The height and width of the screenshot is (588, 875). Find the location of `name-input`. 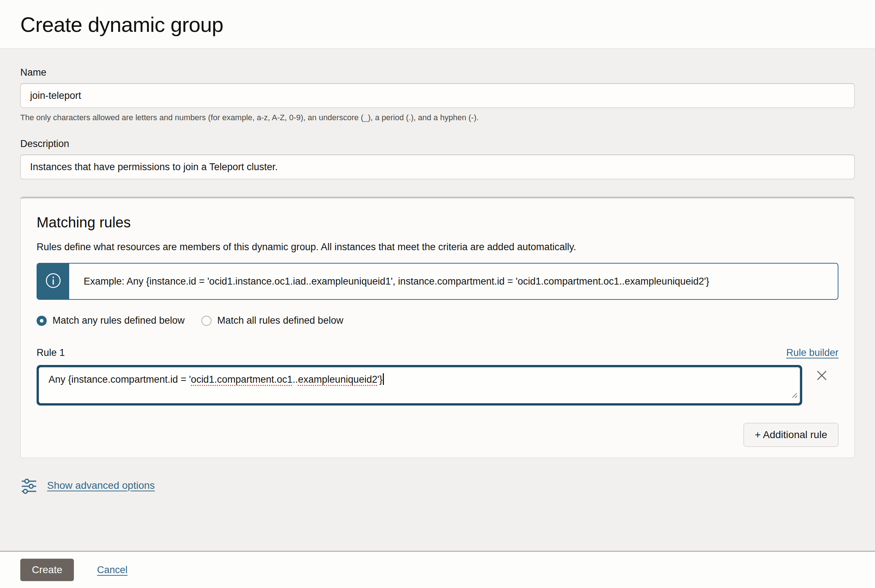

name-input is located at coordinates (437, 96).